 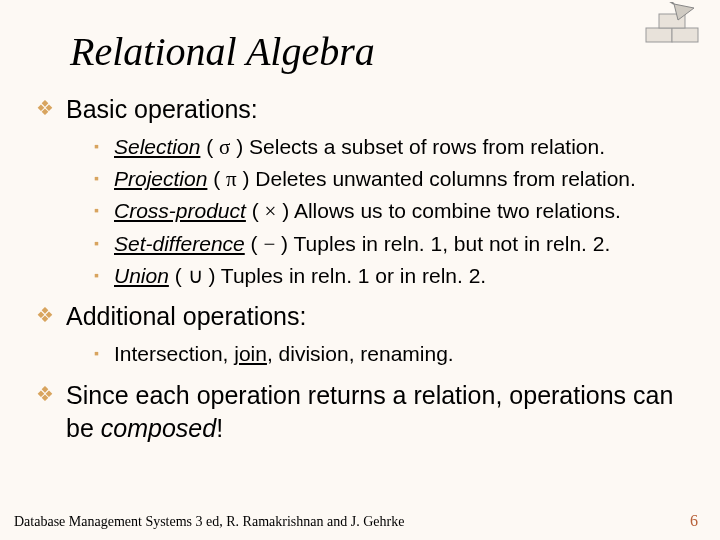 What do you see at coordinates (250, 354) in the screenshot?
I see `text-join: join` at bounding box center [250, 354].